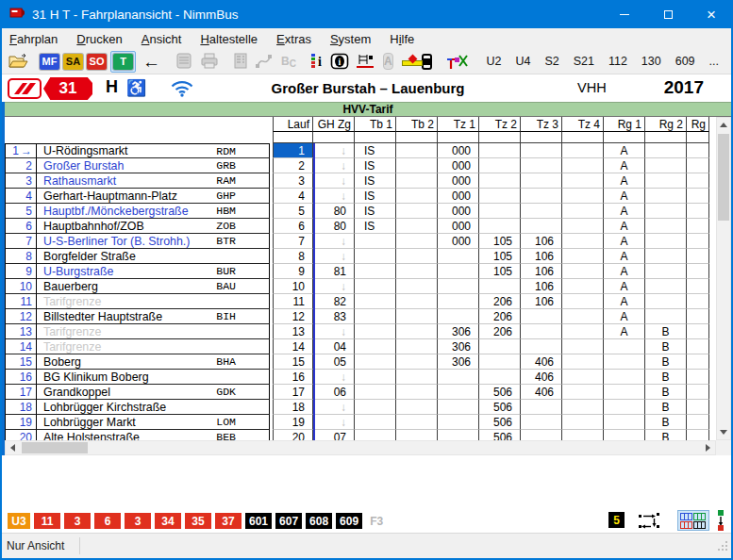  I want to click on scroll-down-button, so click(724, 432).